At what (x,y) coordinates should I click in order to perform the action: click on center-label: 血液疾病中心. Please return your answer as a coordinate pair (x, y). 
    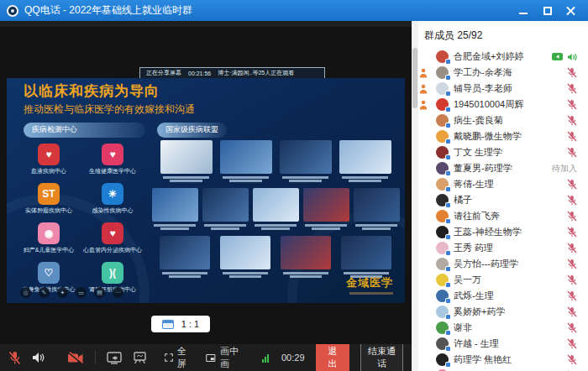
    Looking at the image, I should click on (49, 171).